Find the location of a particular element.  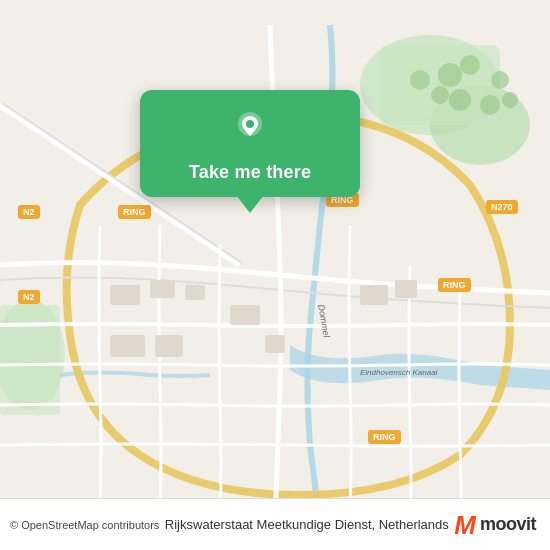

bottom-bar: © OpenStreetMap contributors Rijkswaters… is located at coordinates (275, 524).